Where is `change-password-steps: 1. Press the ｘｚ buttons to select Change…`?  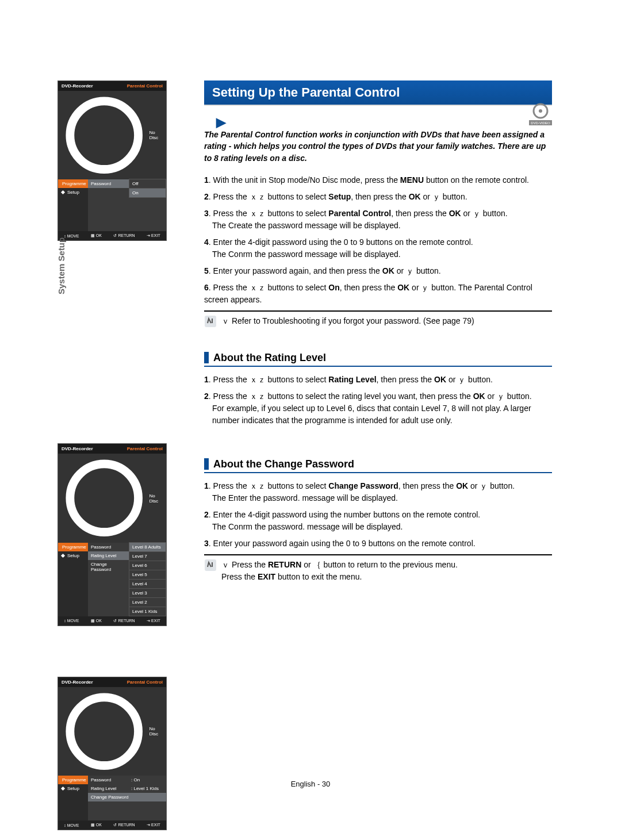 change-password-steps: 1. Press the ｘｚ buttons to select Change… is located at coordinates (378, 515).